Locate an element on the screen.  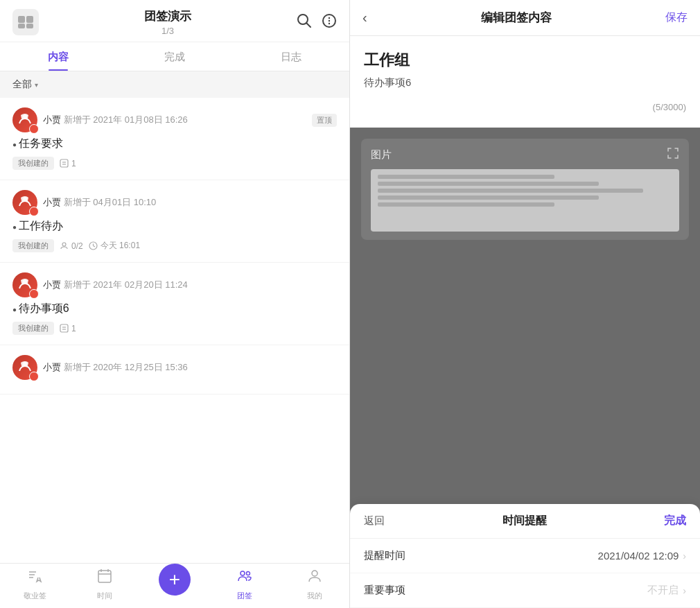
sheet-row-reminder: 提醒时间 2021/04/02 12:09 › is located at coordinates (525, 556).